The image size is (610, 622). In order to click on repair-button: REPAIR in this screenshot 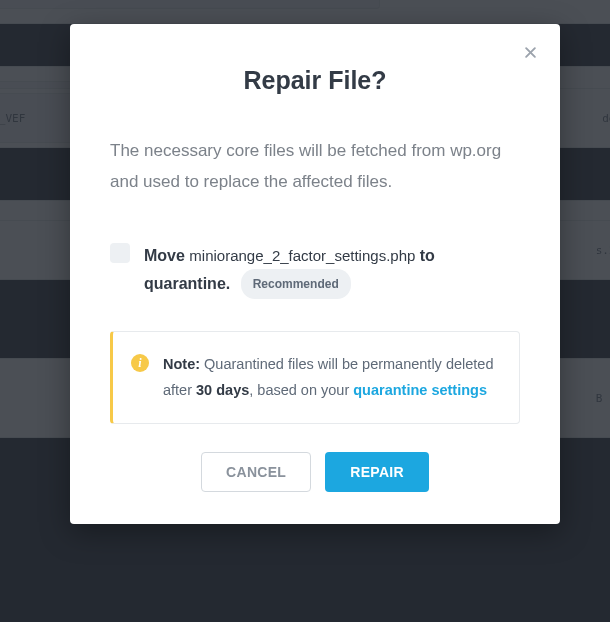, I will do `click(377, 472)`.